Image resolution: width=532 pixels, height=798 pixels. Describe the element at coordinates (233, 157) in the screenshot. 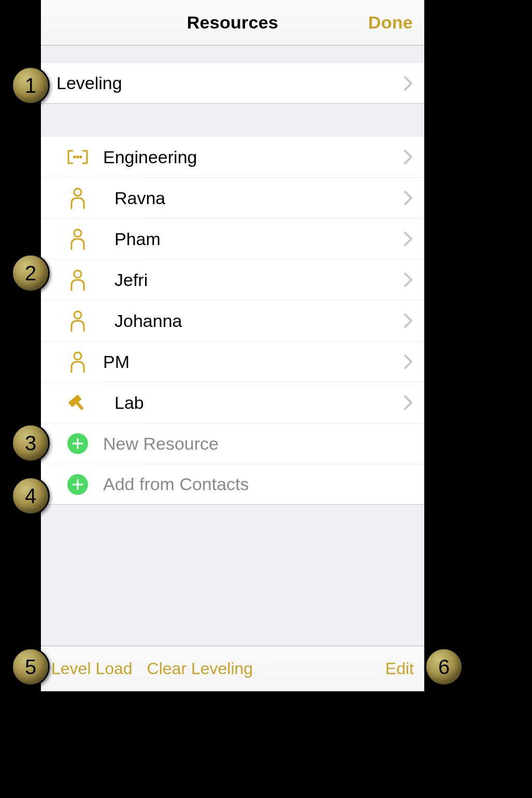

I see `resource-group-engineering: Engineering` at that location.